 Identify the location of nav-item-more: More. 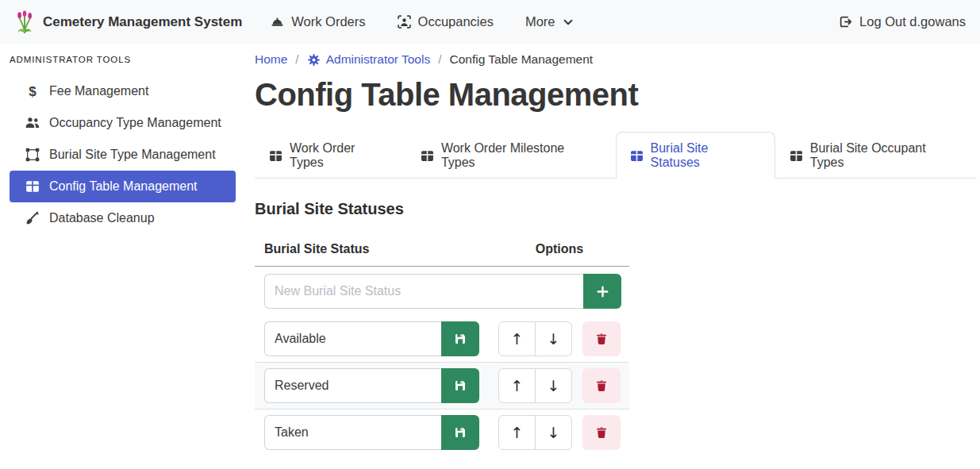
(549, 22).